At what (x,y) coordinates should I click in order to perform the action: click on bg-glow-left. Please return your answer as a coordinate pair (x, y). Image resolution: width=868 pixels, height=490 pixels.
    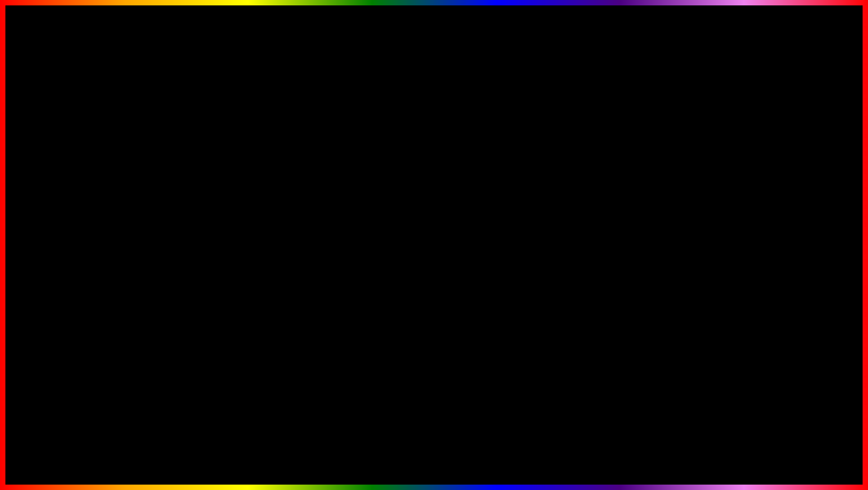
    Looking at the image, I should click on (90, 378).